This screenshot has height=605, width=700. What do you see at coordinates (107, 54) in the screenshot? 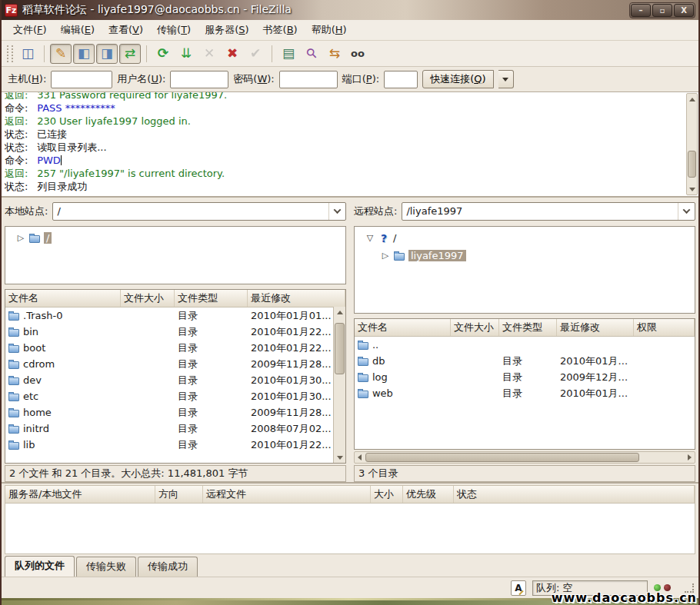
I see `remote-tree-toggle-button: ◨` at bounding box center [107, 54].